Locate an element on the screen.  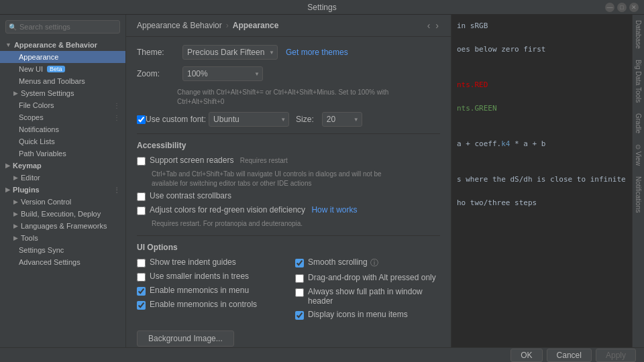
ok-button: OK is located at coordinates (526, 355).